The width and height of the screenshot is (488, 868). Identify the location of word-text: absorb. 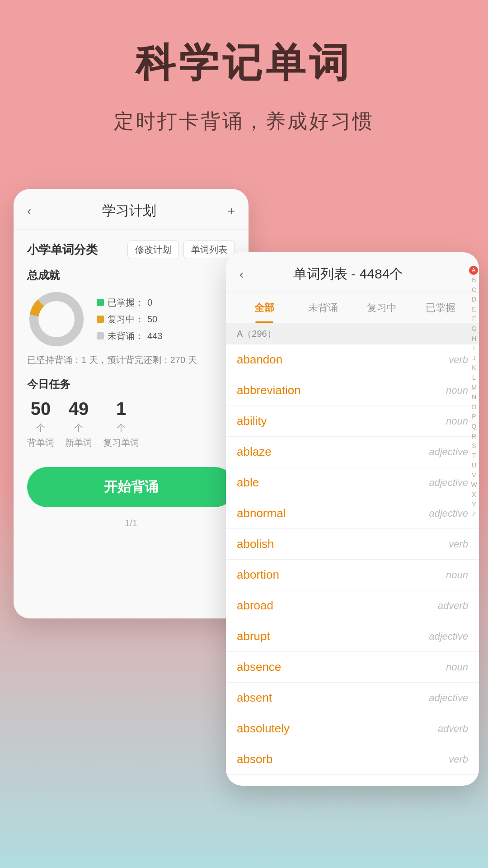
(255, 760).